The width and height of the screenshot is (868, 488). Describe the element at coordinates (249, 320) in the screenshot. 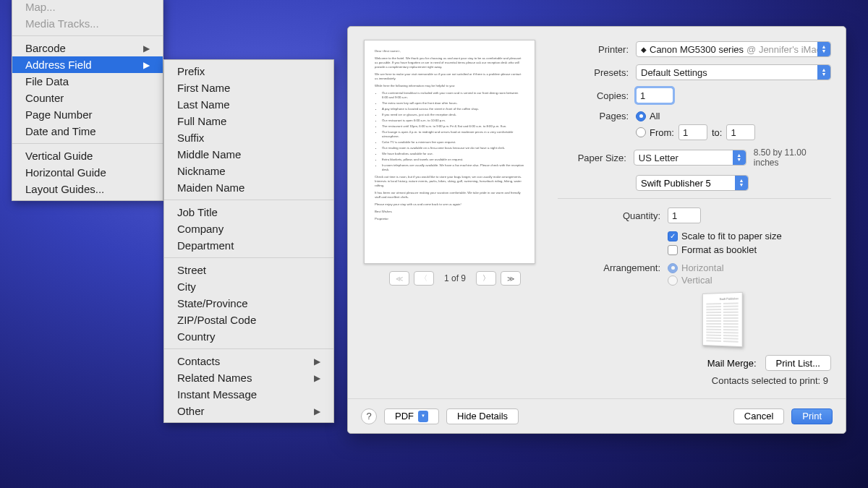

I see `submenu-zip: ZIP/Postal Code` at that location.